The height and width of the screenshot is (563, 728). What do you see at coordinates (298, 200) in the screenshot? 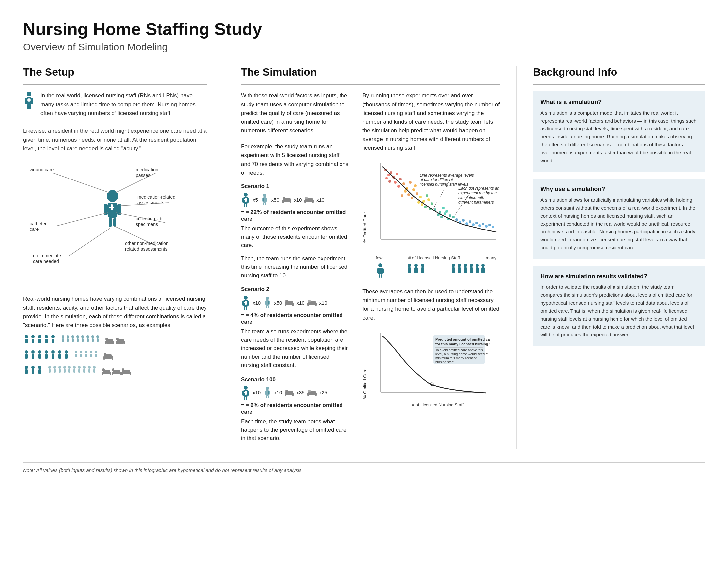
I see `scenario-1-nurses: x10` at bounding box center [298, 200].